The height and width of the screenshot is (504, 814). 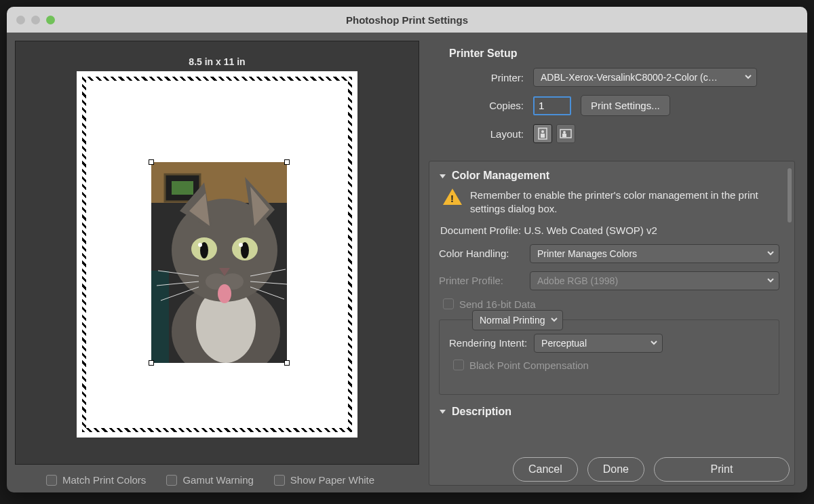 I want to click on description-header: Description, so click(x=609, y=412).